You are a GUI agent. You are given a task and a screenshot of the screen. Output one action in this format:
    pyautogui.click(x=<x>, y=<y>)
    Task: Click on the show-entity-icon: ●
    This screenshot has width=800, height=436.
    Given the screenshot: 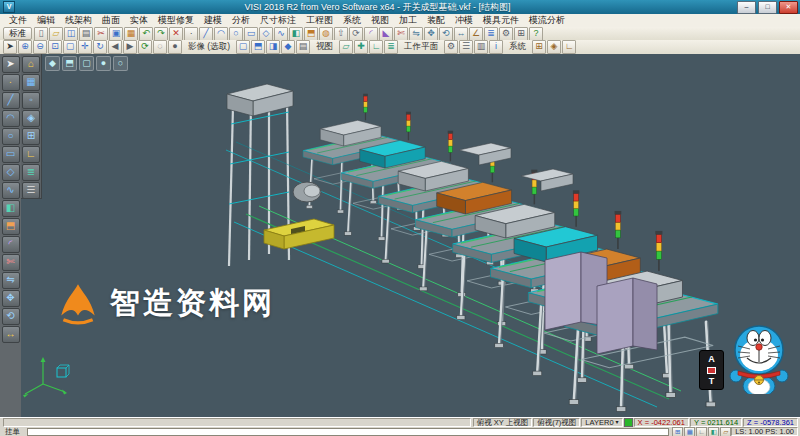 What is the action you would take?
    pyautogui.click(x=175, y=47)
    